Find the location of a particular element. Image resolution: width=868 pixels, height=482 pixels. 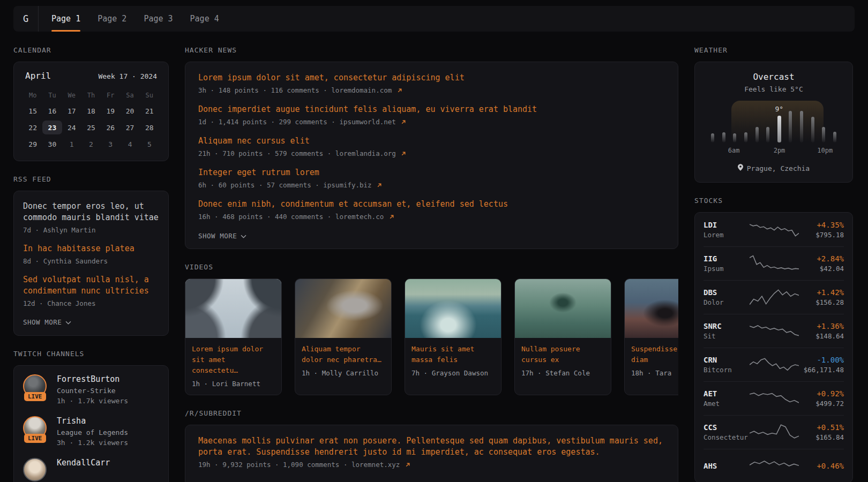

stock-ticker: DBS is located at coordinates (727, 292).